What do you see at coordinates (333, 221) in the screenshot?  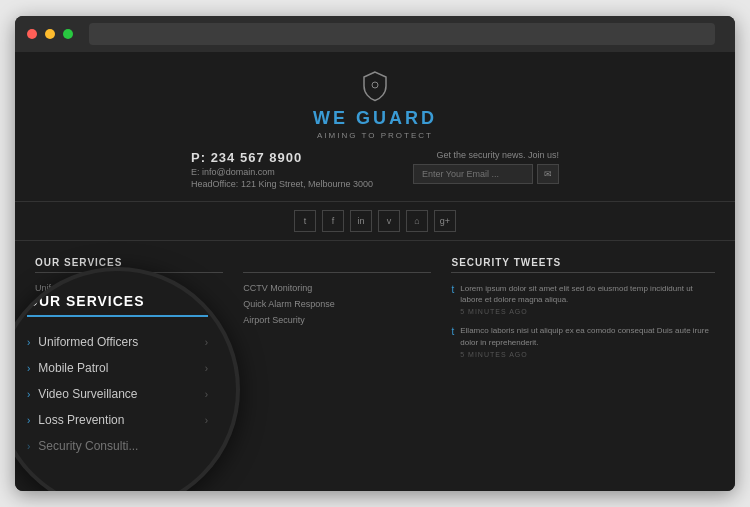 I see `facebook-icon: f` at bounding box center [333, 221].